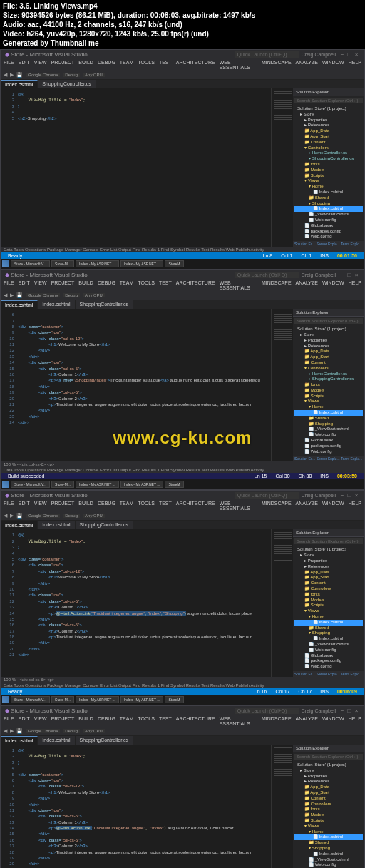  I want to click on menu-team: TEAM, so click(127, 65).